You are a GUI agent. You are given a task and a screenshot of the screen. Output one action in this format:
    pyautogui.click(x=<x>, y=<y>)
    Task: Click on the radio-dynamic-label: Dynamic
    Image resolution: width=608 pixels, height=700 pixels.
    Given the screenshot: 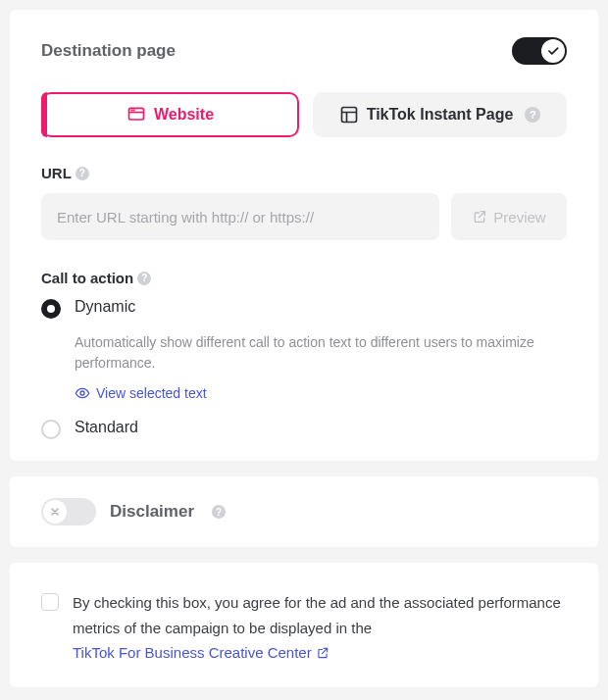 What is the action you would take?
    pyautogui.click(x=105, y=307)
    